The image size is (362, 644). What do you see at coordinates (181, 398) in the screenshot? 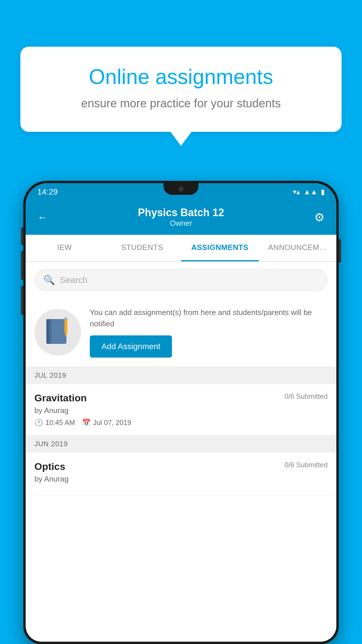
I see `assignment-row-top: Gravitation 0/6 Submitted` at bounding box center [181, 398].